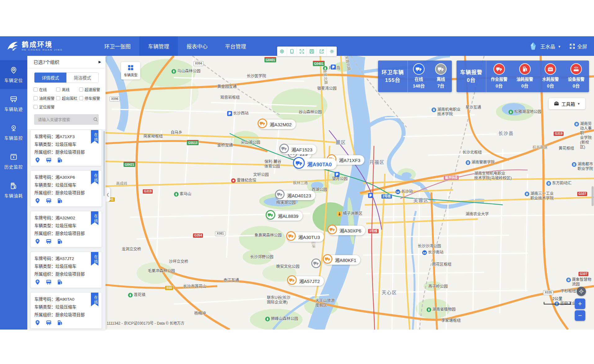 The height and width of the screenshot is (364, 594). I want to click on map-tool-frame, so click(292, 52).